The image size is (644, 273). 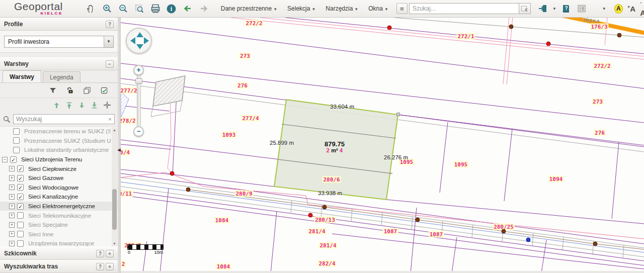 What do you see at coordinates (619, 9) in the screenshot?
I see `contrast-button: A` at bounding box center [619, 9].